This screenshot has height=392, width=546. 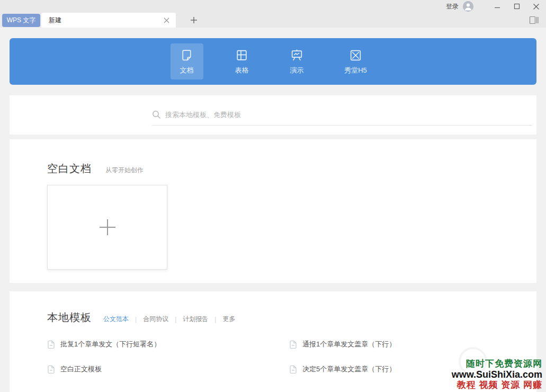 I want to click on maximize-icon, so click(x=517, y=6).